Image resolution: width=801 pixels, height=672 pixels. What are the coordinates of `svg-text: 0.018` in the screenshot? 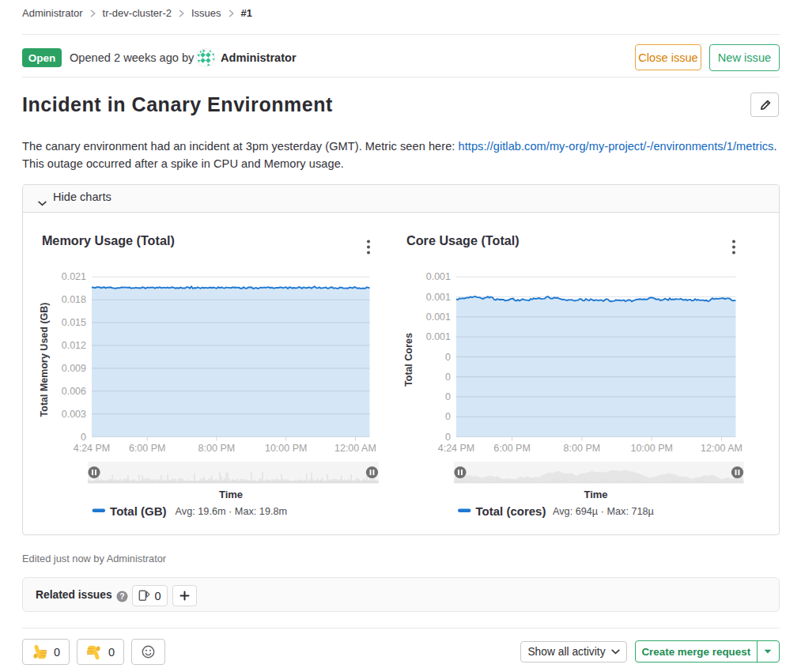 It's located at (74, 300).